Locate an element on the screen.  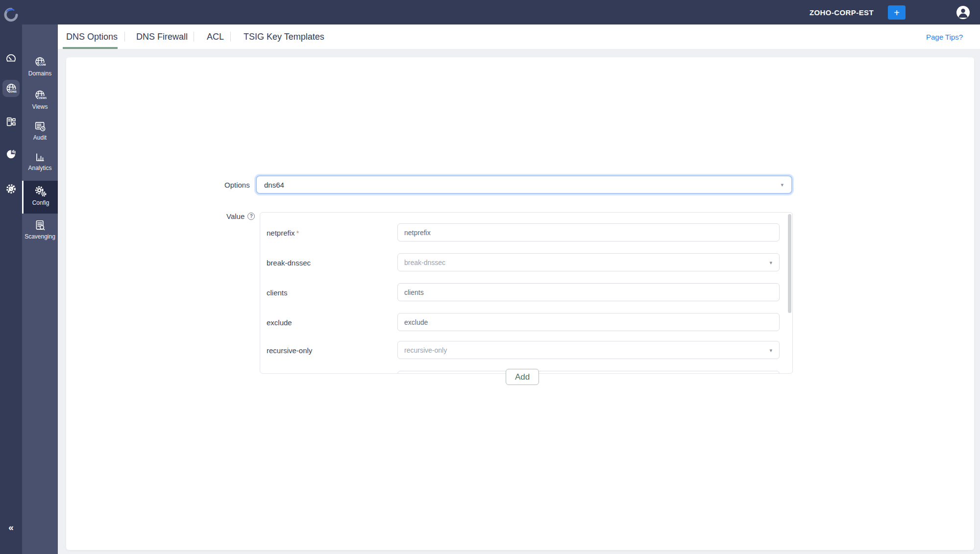
rail-item-settings is located at coordinates (11, 189).